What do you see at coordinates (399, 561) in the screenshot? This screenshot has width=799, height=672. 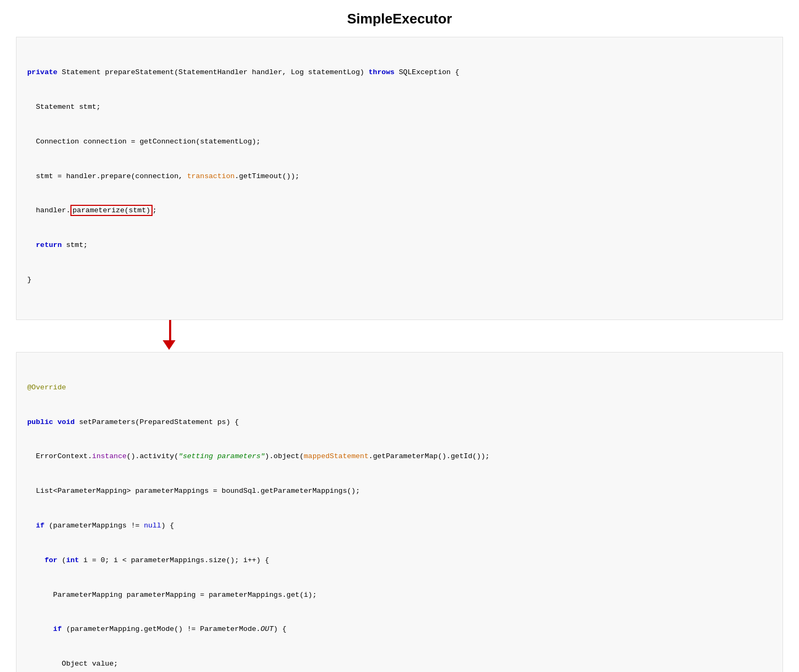 I see `code2-line-5: for (int i = 0; i < parameterMappings.si…` at bounding box center [399, 561].